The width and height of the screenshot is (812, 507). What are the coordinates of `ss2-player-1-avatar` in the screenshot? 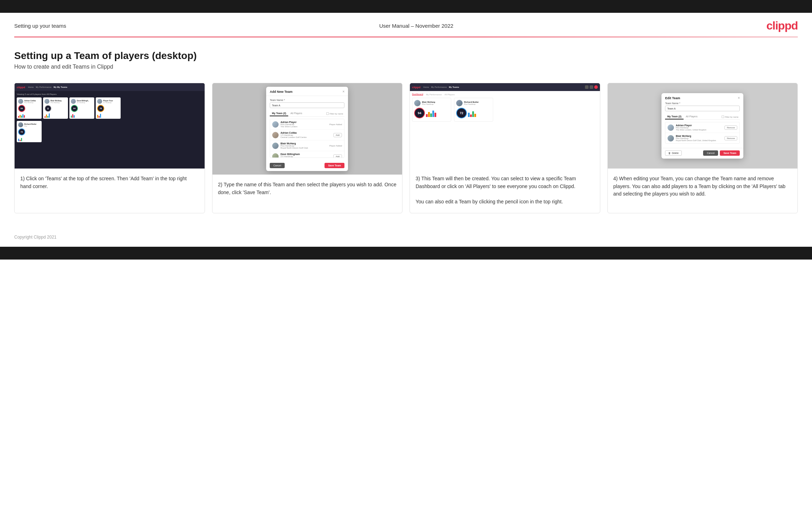 It's located at (275, 135).